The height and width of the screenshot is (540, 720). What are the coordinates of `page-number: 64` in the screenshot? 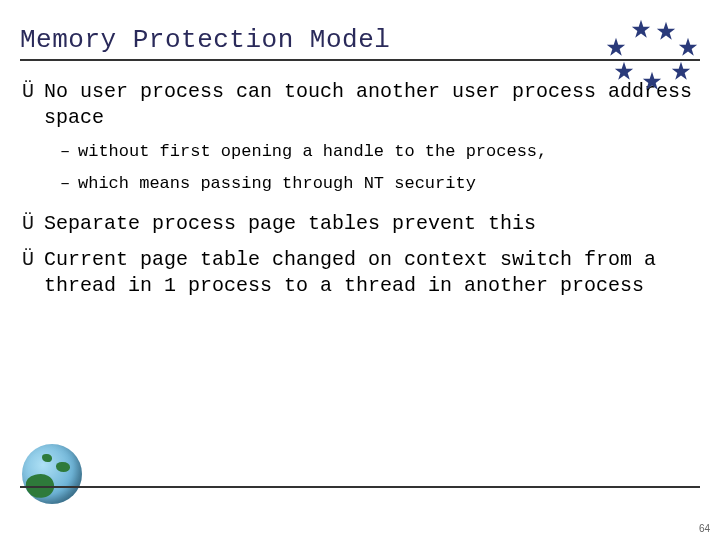 It's located at (704, 528).